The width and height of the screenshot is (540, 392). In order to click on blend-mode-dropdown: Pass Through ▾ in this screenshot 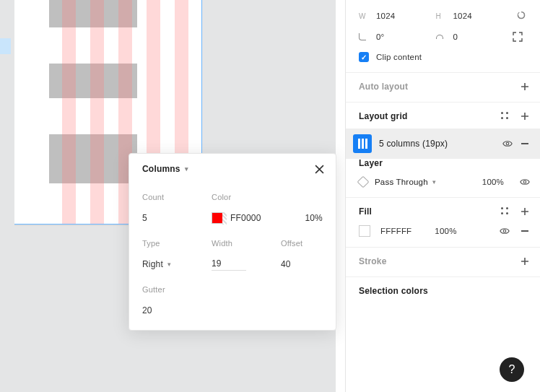, I will do `click(424, 182)`.